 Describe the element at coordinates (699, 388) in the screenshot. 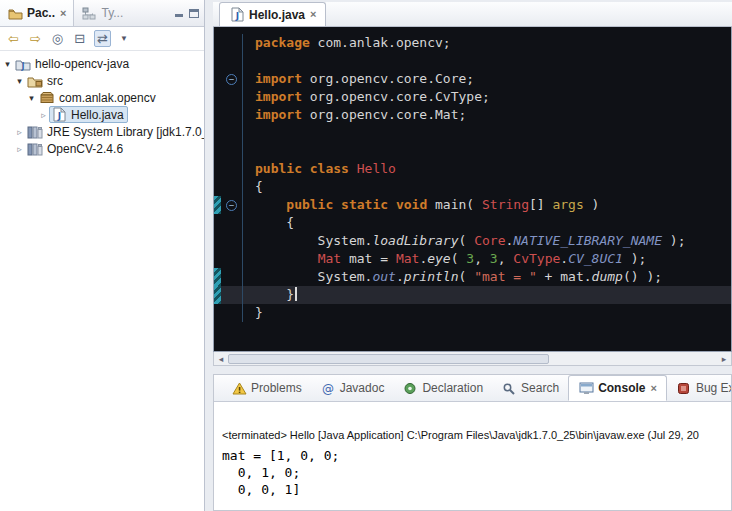

I see `tab-bug-explorer: Bug Explorer` at that location.